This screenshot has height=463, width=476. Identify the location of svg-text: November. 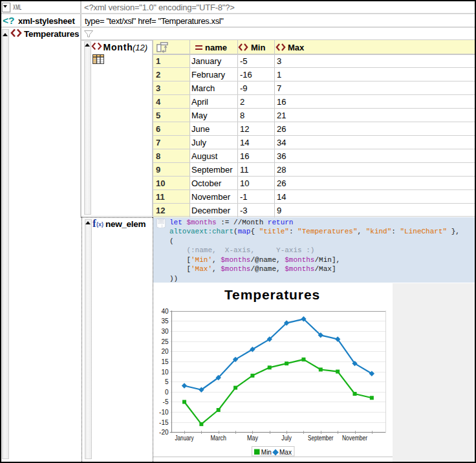
(355, 438).